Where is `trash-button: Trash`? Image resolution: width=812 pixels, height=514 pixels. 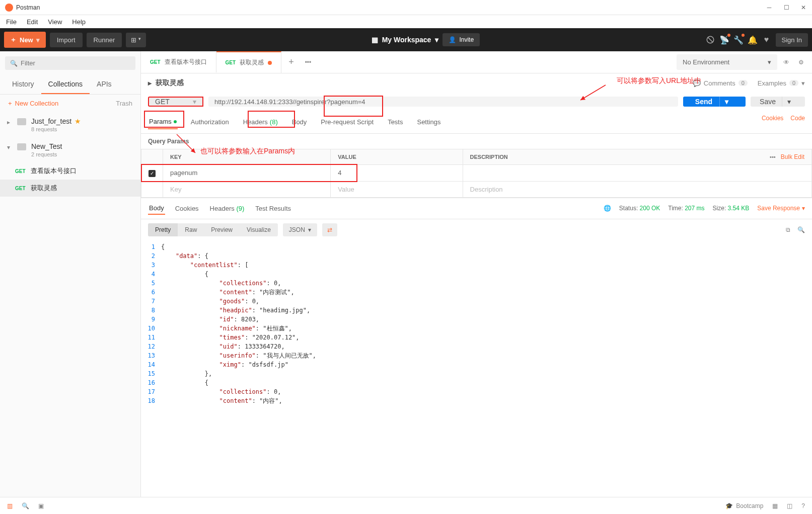 trash-button: Trash is located at coordinates (124, 104).